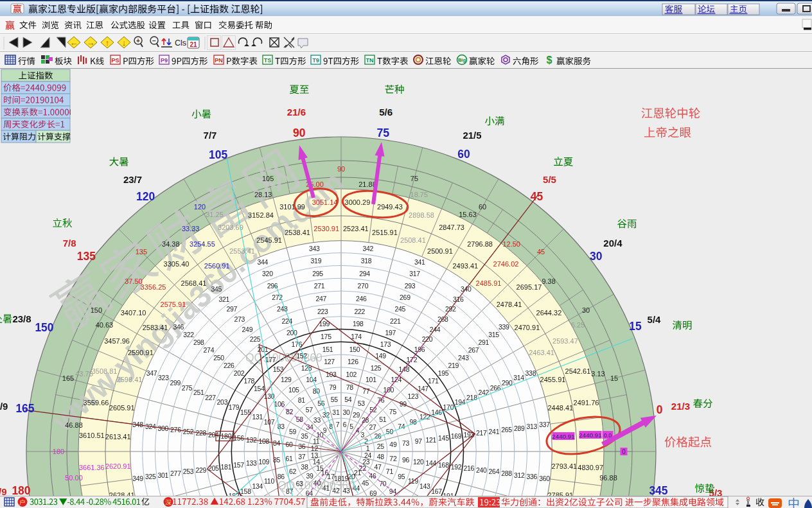 The width and height of the screenshot is (812, 508). I want to click on svg-text: 243, so click(464, 358).